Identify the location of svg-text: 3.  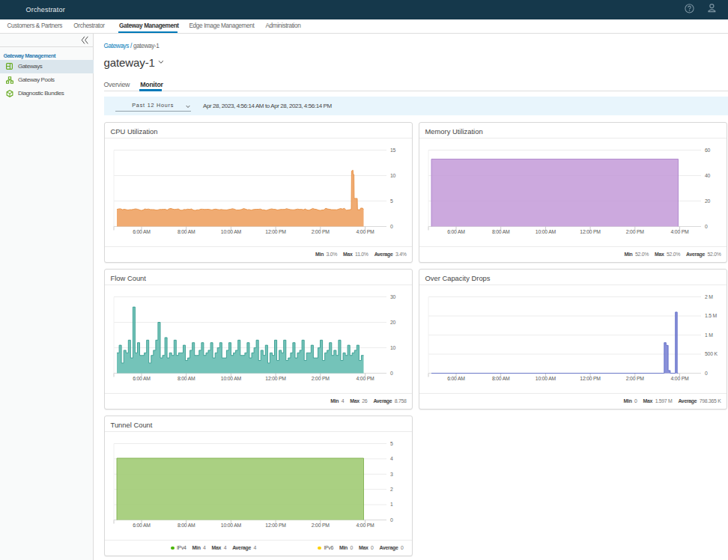
(392, 475).